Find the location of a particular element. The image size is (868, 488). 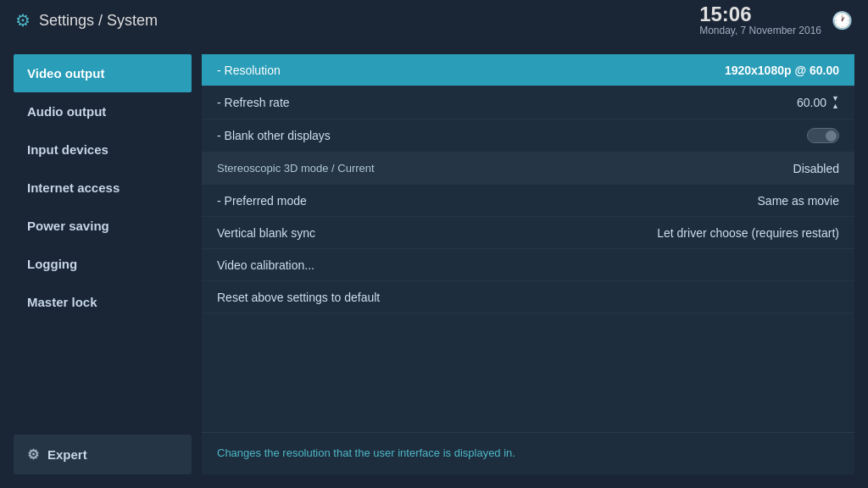

reset-settings-label: Reset above settings to default is located at coordinates (298, 297).